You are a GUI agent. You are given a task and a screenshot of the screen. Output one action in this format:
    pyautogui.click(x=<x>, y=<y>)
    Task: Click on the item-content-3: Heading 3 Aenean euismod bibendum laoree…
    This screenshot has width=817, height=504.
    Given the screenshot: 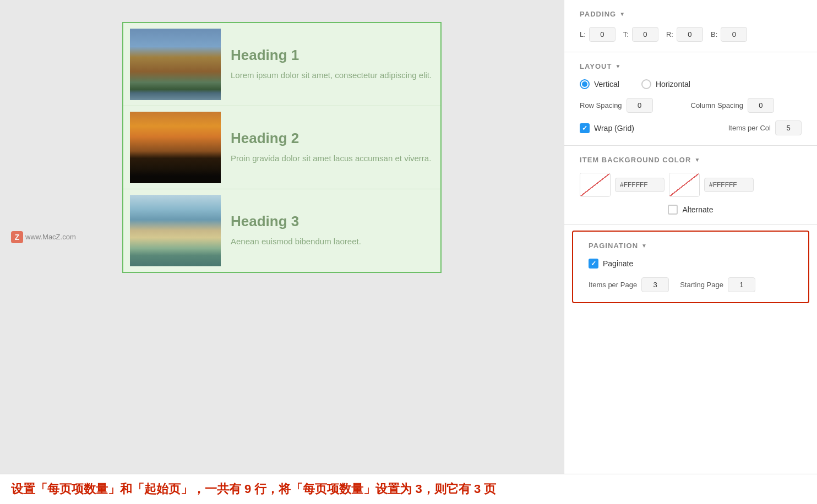 What is the action you would take?
    pyautogui.click(x=333, y=231)
    